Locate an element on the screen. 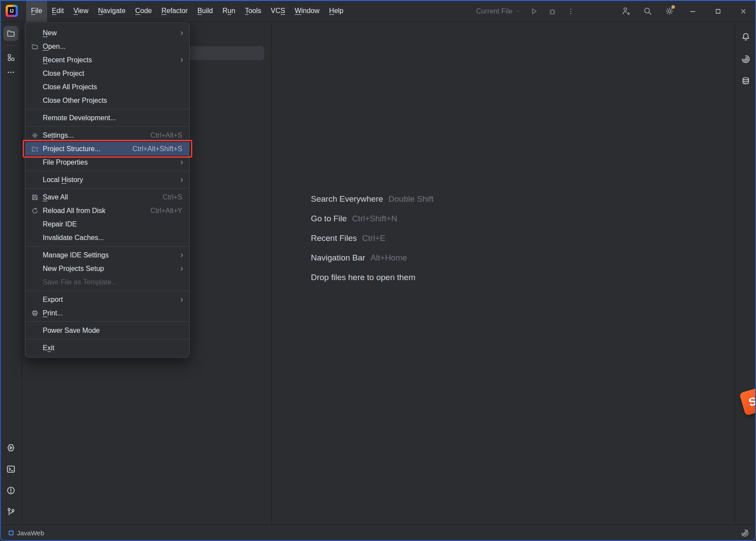 This screenshot has width=756, height=541. shortcut-label: Ctrl+S is located at coordinates (174, 197).